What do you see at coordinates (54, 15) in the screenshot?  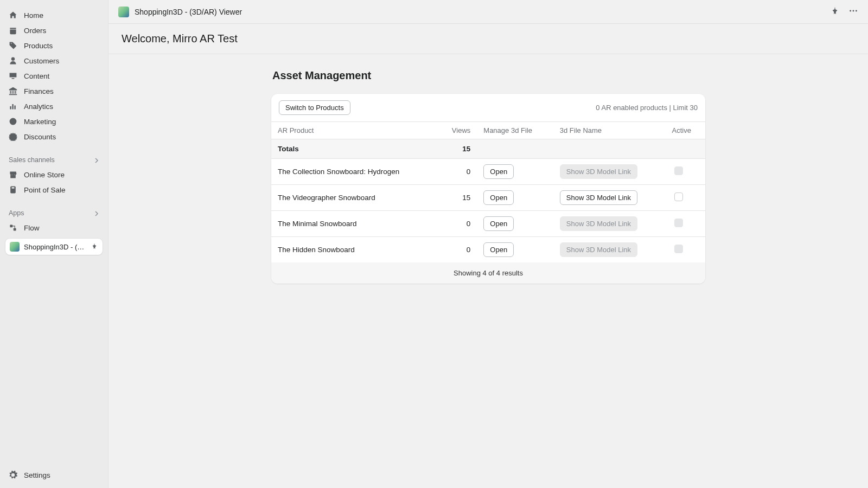 I see `nav-home: Home` at bounding box center [54, 15].